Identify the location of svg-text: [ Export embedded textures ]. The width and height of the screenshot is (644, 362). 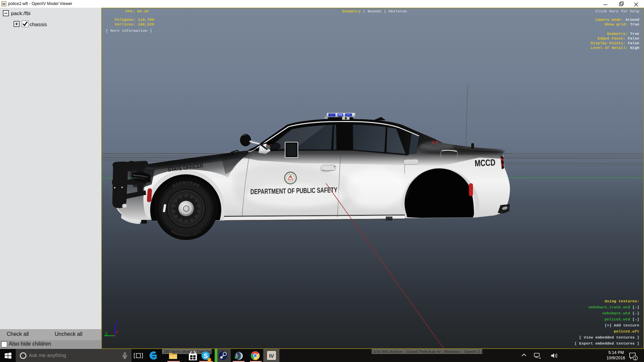
(607, 343).